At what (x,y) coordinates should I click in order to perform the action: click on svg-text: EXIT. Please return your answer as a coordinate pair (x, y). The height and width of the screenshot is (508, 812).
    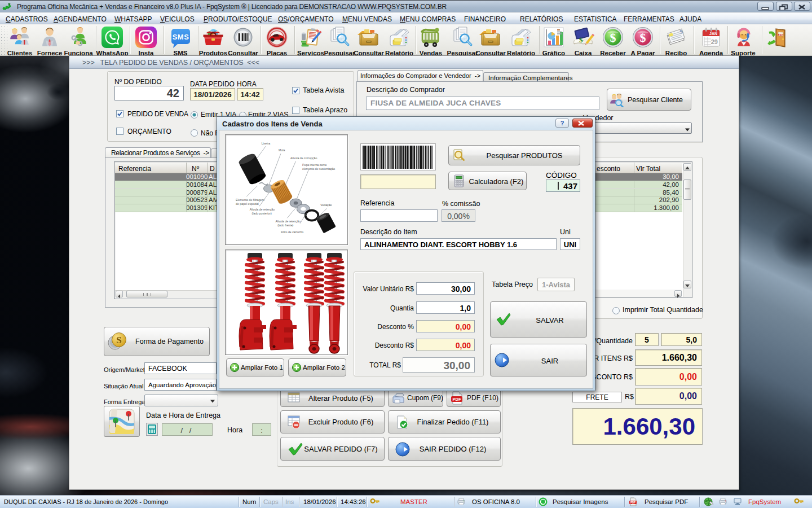
    Looking at the image, I should click on (780, 35).